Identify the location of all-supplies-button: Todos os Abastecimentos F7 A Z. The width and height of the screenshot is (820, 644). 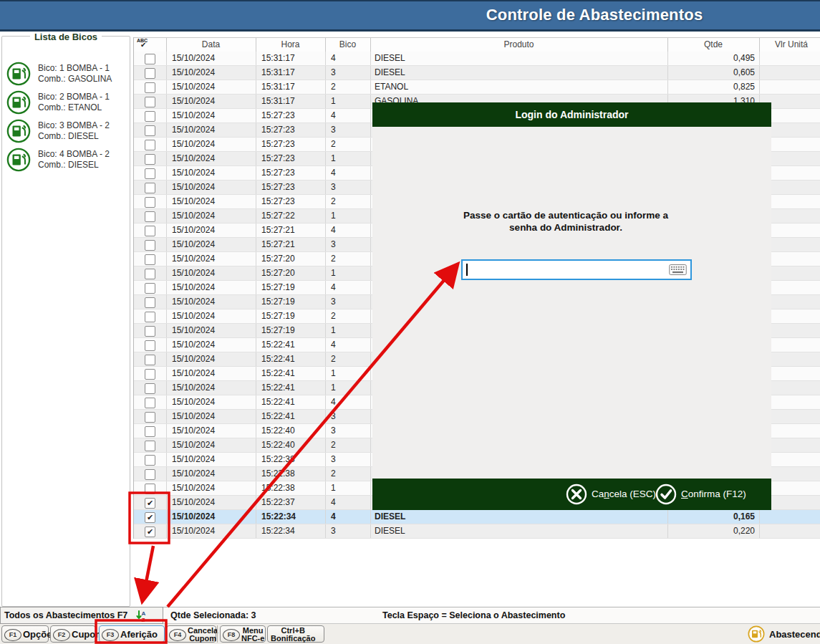
(82, 615).